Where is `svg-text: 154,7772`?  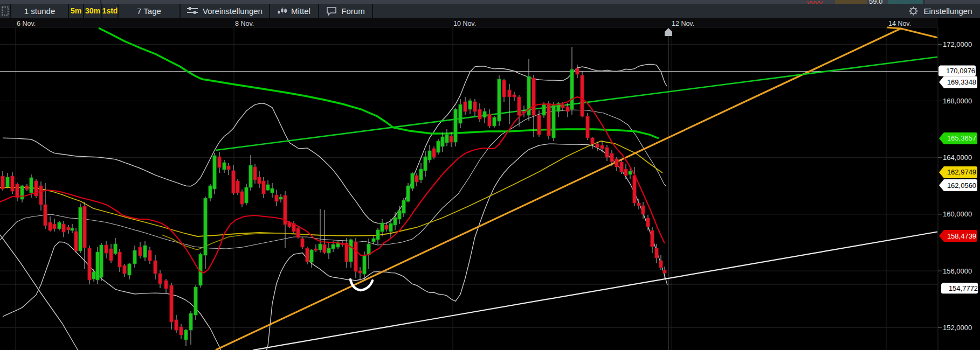
svg-text: 154,7772 is located at coordinates (963, 289).